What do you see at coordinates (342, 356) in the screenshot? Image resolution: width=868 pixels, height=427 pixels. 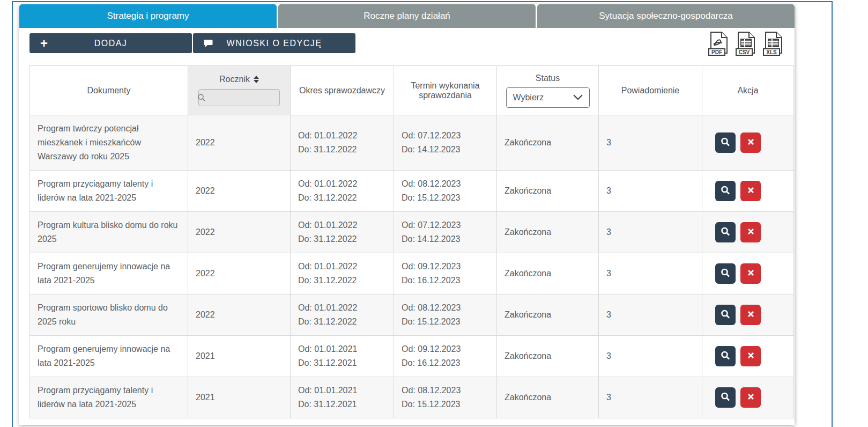 I see `period-cell: Od: 01.01.2021 Do: 31.12.2021` at bounding box center [342, 356].